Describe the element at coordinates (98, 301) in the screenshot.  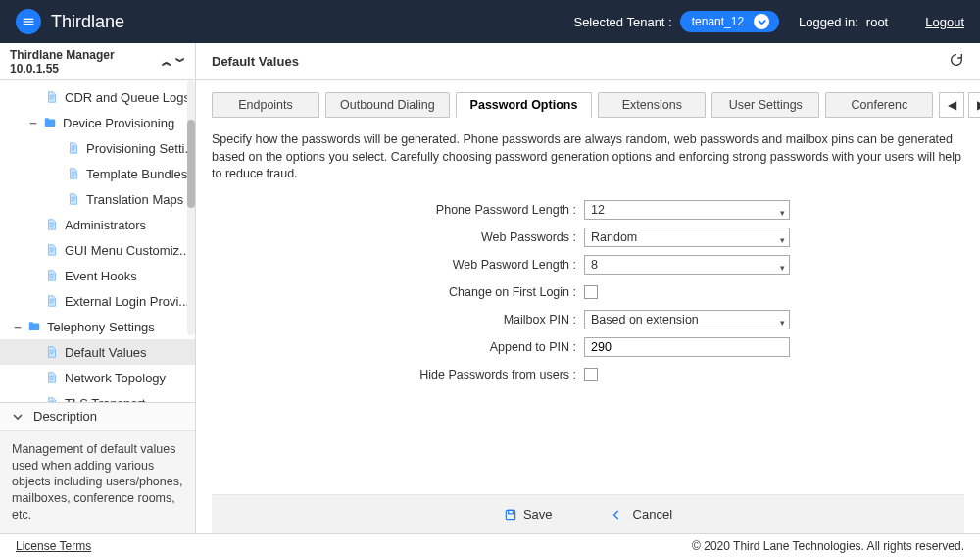
I see `sidebar-item: External Login Provi...` at that location.